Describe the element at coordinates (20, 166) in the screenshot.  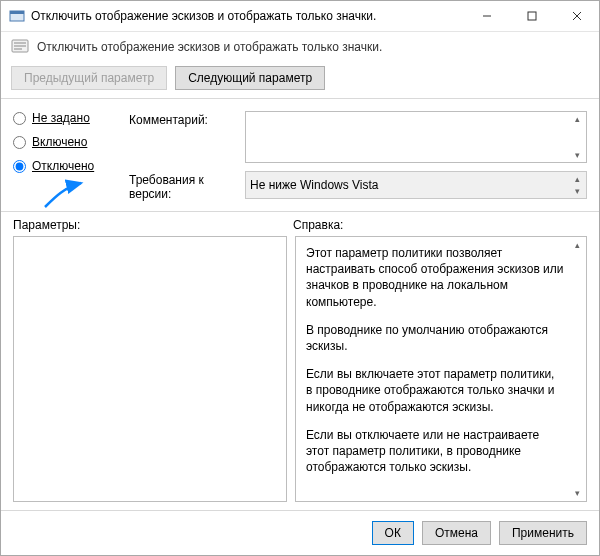
I see `radio-disabled-input` at that location.